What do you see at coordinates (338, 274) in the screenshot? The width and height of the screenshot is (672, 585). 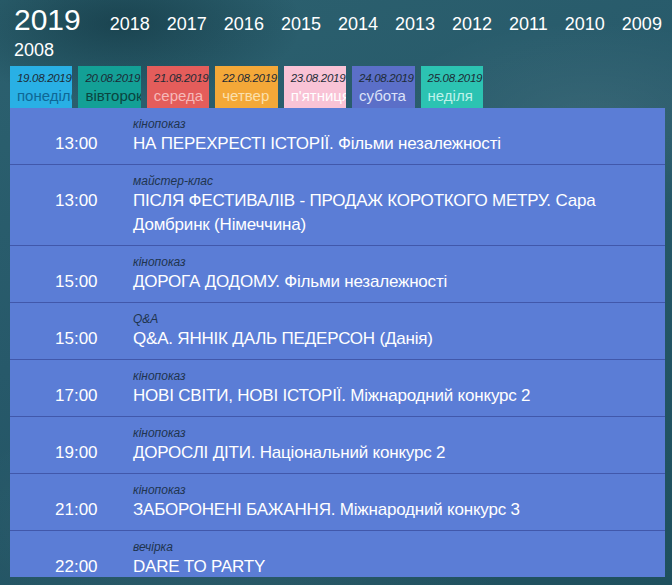 I see `schedule-row: 15:00 кінопоказ ДОРОГА ДОДОМУ. Фільми не…` at bounding box center [338, 274].